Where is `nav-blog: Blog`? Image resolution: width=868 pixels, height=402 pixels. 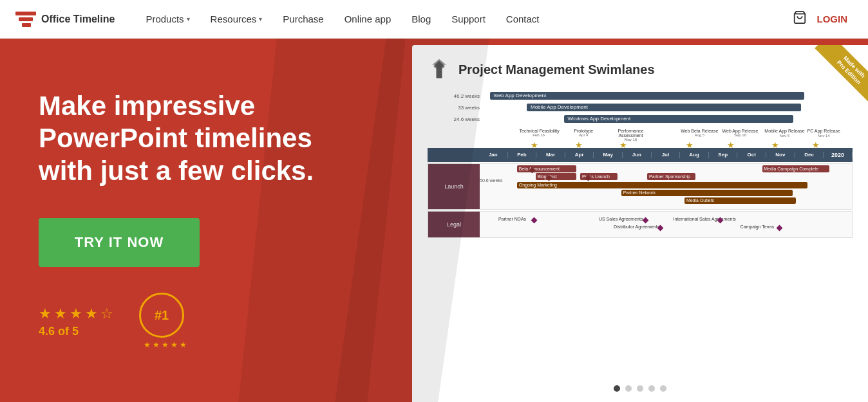 nav-blog: Blog is located at coordinates (421, 19).